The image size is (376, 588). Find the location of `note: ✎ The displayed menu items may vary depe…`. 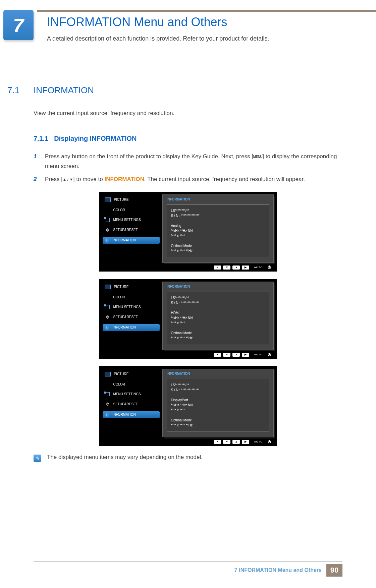

note: ✎ The displayed menu items may vary depe… is located at coordinates (188, 458).